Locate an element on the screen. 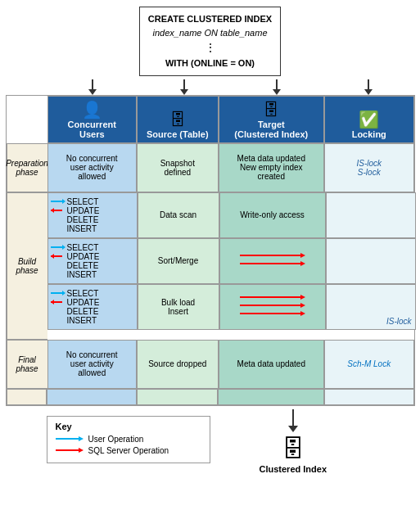 This screenshot has width=420, height=528. bottom-arrow-tip is located at coordinates (293, 429).